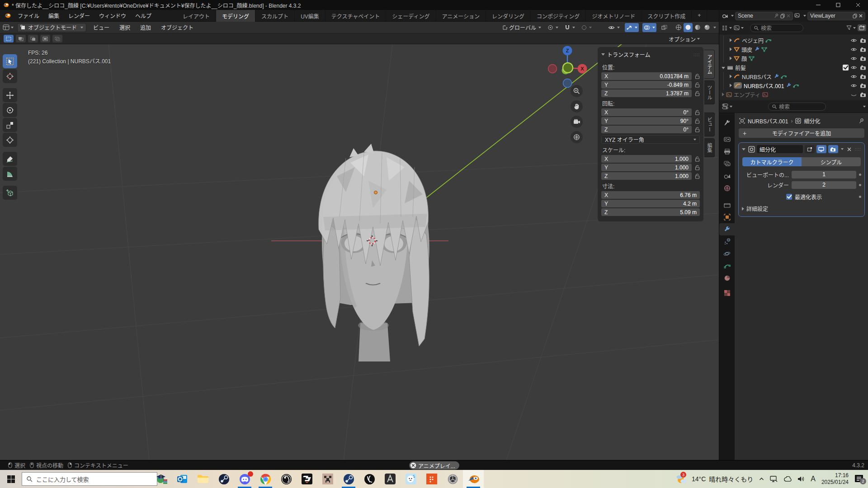 This screenshot has height=488, width=868. I want to click on dimensions-x-field: X6.76 m, so click(651, 195).